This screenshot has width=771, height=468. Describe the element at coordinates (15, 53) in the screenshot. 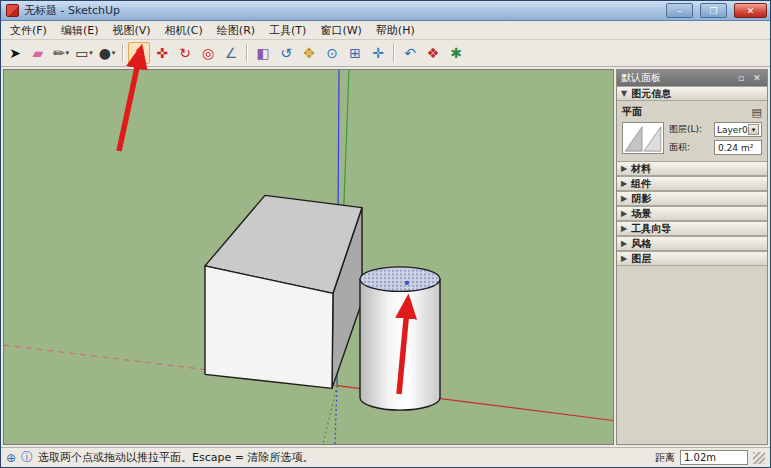

I see `select-tool-button: ➤` at that location.